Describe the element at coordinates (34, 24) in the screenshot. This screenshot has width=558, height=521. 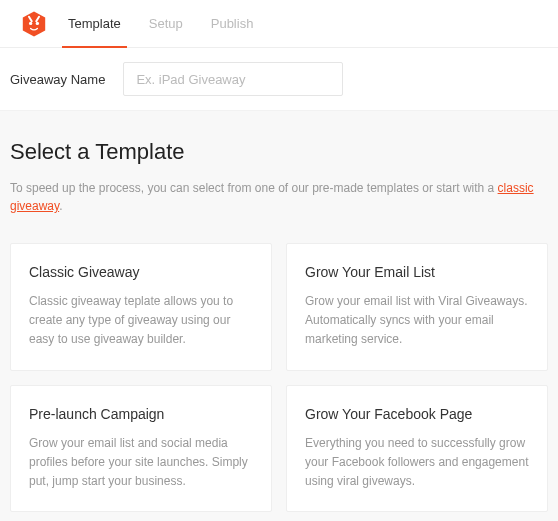
I see `logo-icon` at that location.